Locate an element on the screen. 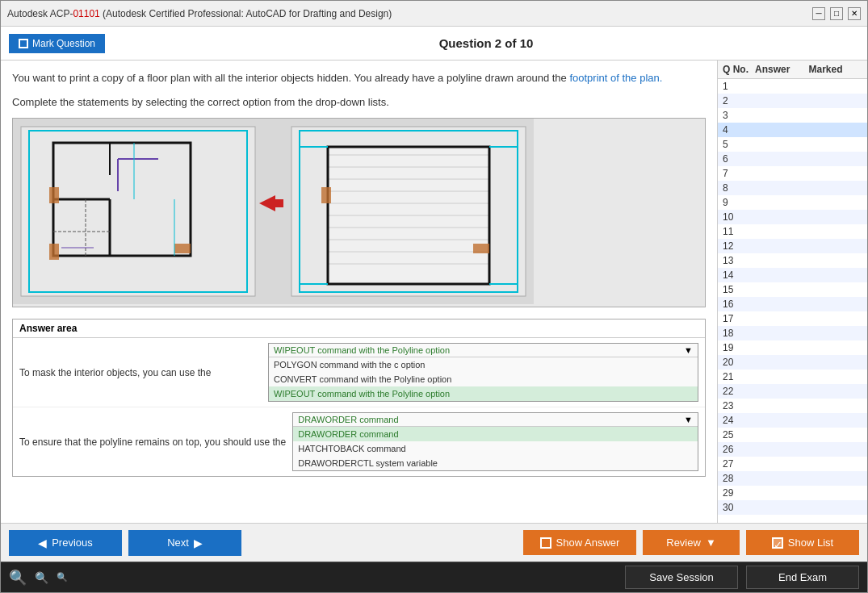  list-item: 4 is located at coordinates (793, 130).